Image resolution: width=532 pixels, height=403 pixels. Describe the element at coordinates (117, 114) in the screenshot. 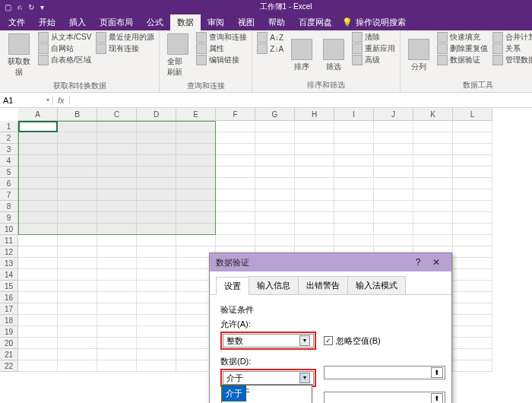

I see `col-header: C` at that location.